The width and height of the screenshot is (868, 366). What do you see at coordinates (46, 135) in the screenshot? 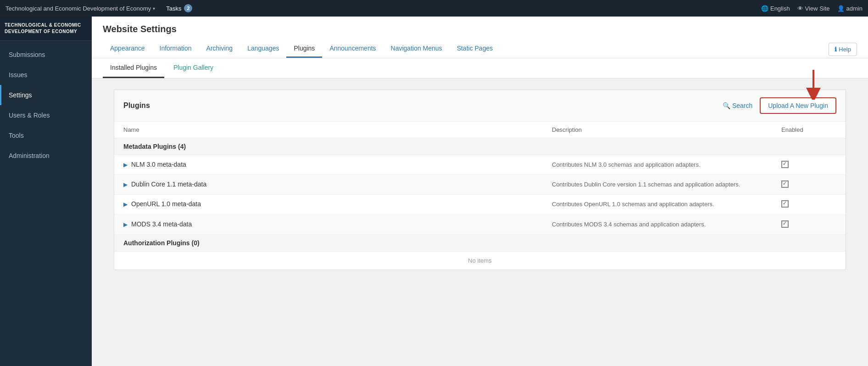
I see `sidebar-item-tools: Tools` at bounding box center [46, 135].